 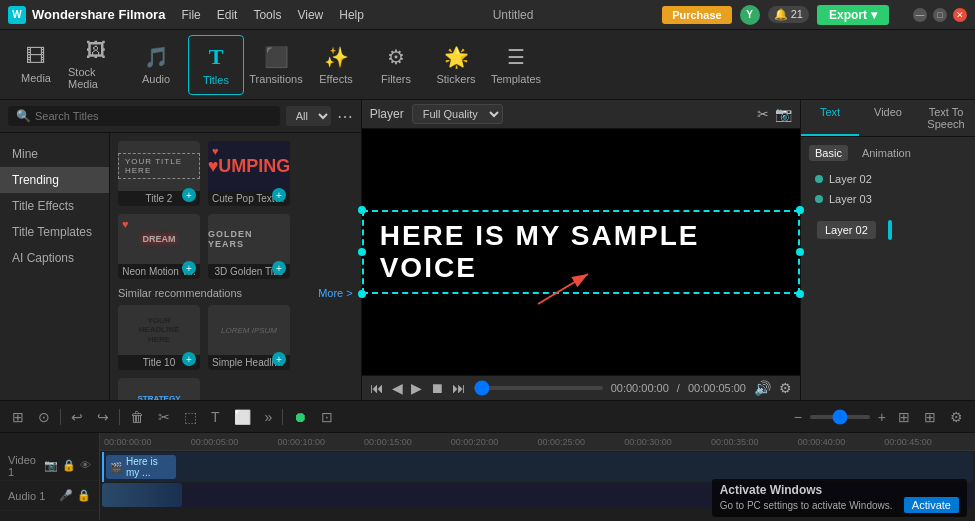 What do you see at coordinates (377, 388) in the screenshot?
I see `skip-back-button: ⏮` at bounding box center [377, 388].